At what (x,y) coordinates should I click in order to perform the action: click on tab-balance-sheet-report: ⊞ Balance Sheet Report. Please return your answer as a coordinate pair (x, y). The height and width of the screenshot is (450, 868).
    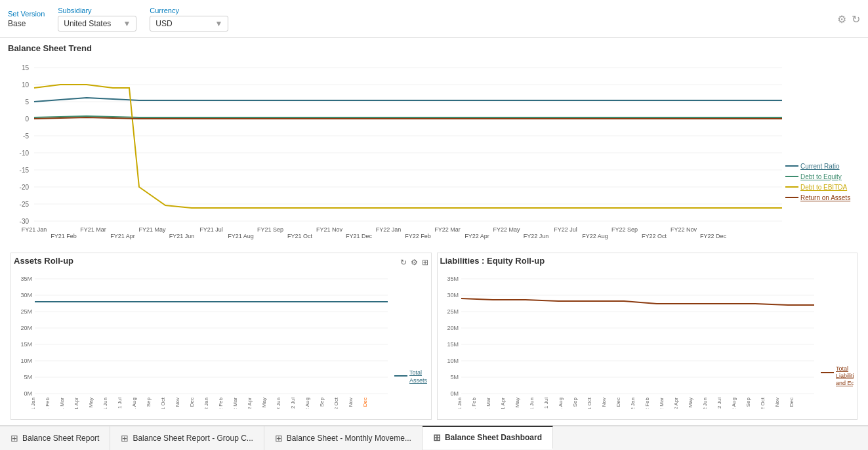
    Looking at the image, I should click on (55, 438).